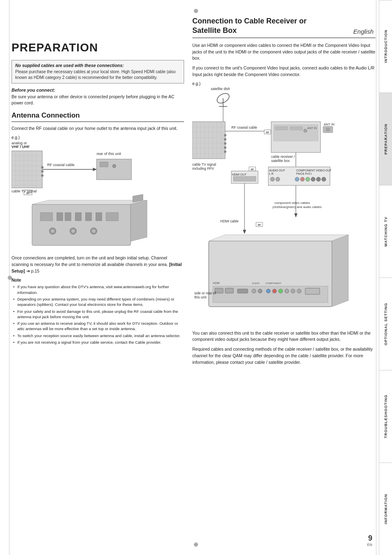  I want to click on svg-text: analog or, so click(19, 143).